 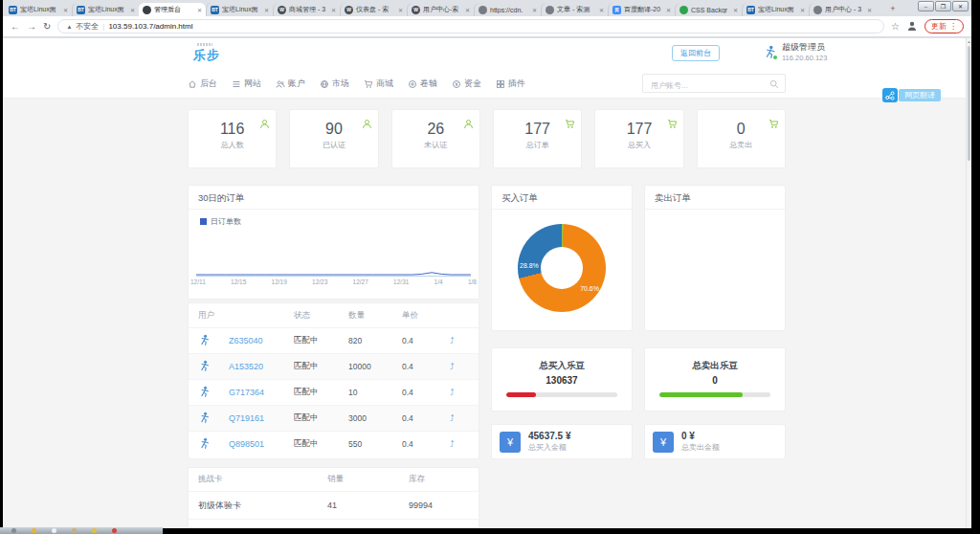 What do you see at coordinates (107, 10) in the screenshot?
I see `tab-label: 宝塔Linux面` at bounding box center [107, 10].